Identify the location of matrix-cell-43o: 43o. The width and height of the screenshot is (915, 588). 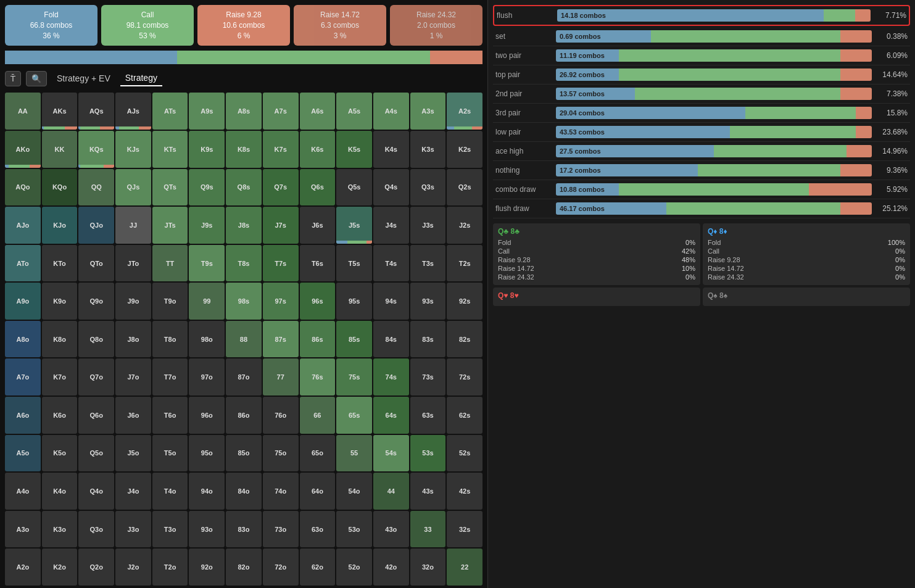
(391, 529).